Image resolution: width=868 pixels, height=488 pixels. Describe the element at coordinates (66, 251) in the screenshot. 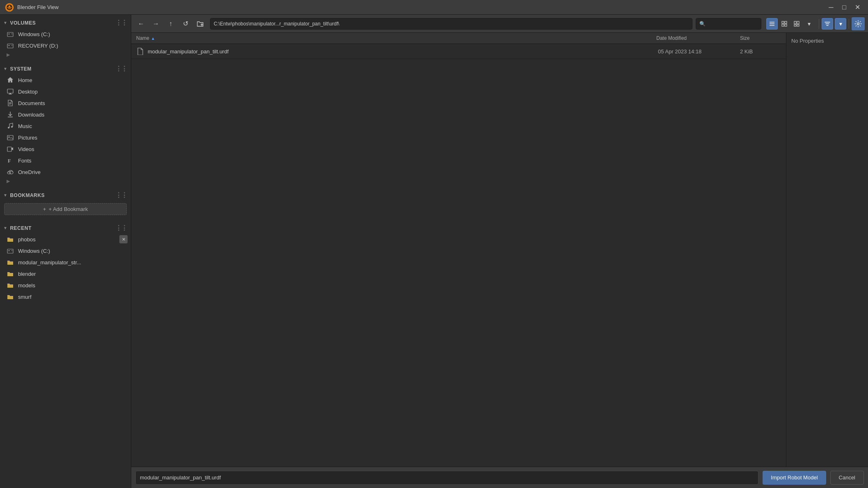

I see `recent-item-windows-c: Windows (C:)` at that location.